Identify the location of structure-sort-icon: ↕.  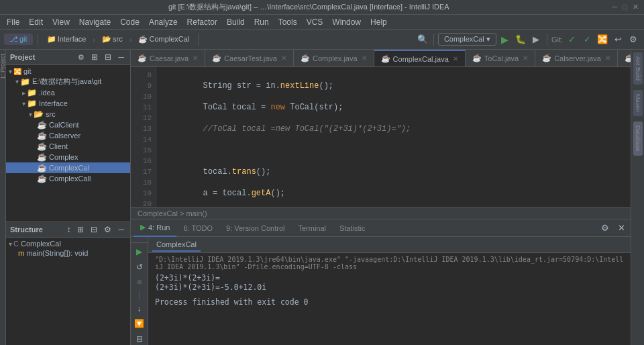
(68, 230).